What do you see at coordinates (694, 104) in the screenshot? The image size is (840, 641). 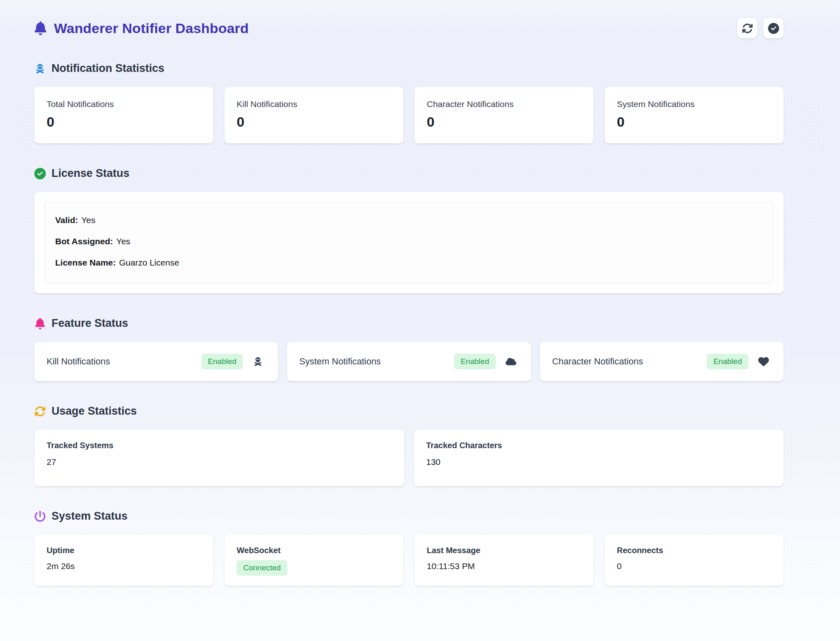 I see `stat-label: System Notifications` at bounding box center [694, 104].